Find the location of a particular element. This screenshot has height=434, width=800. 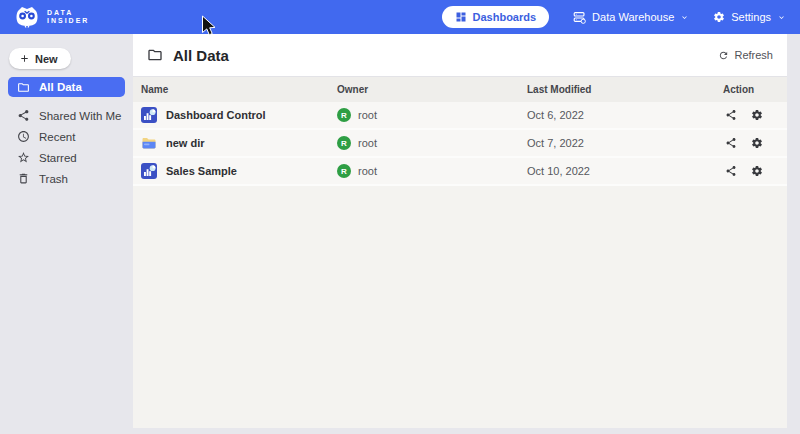

sidebar-item-label: Trash is located at coordinates (54, 179).